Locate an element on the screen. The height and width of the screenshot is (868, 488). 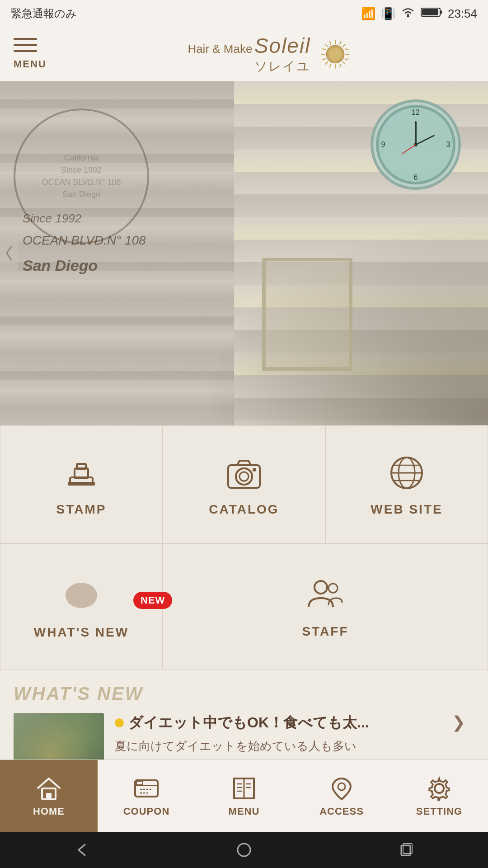
home-label: HOME is located at coordinates (49, 811).